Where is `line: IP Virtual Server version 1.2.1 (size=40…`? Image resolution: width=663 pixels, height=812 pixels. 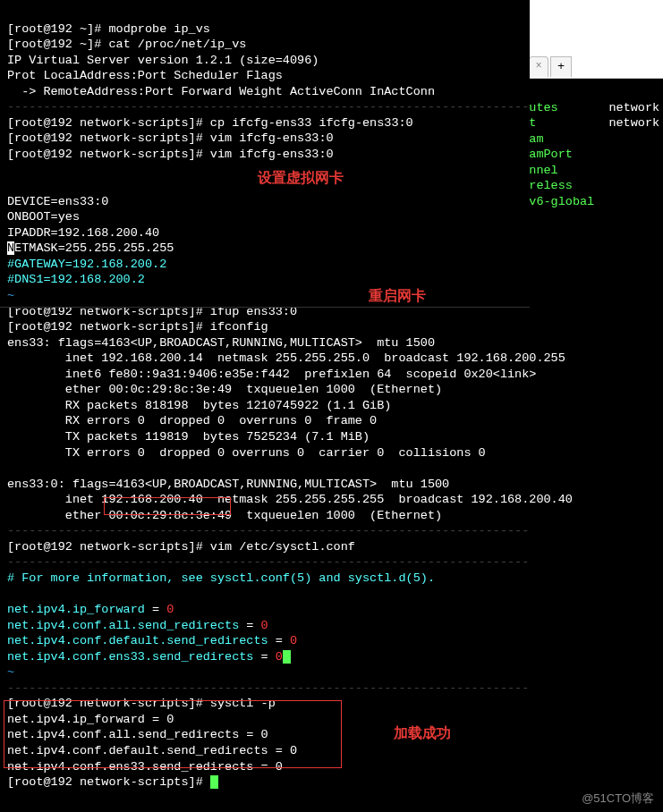
line: IP Virtual Server version 1.2.1 (size=40… is located at coordinates (163, 61).